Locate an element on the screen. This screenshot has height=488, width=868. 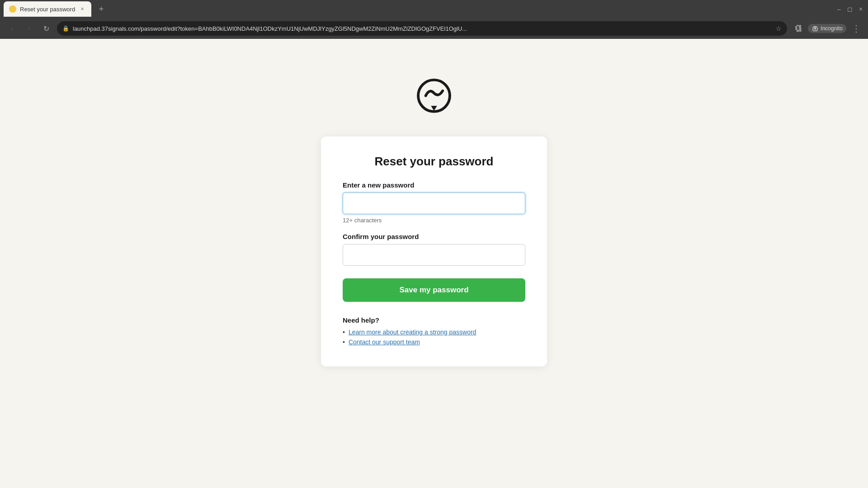
tab-close-button: × is located at coordinates (82, 9).